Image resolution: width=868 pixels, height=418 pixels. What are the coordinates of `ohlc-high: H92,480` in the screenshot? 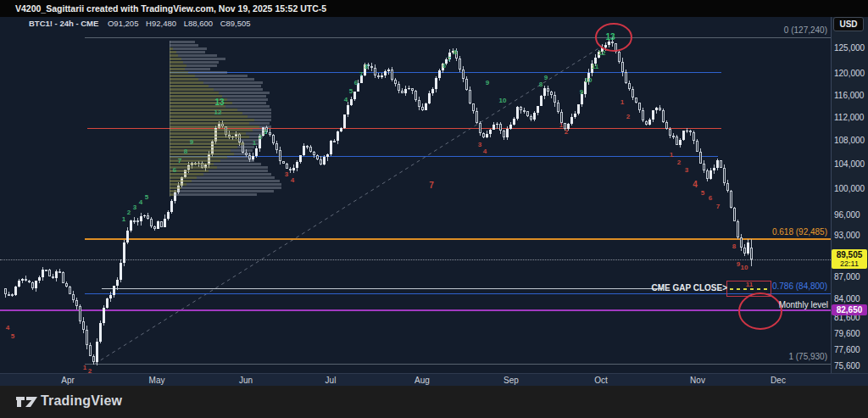 It's located at (161, 24).